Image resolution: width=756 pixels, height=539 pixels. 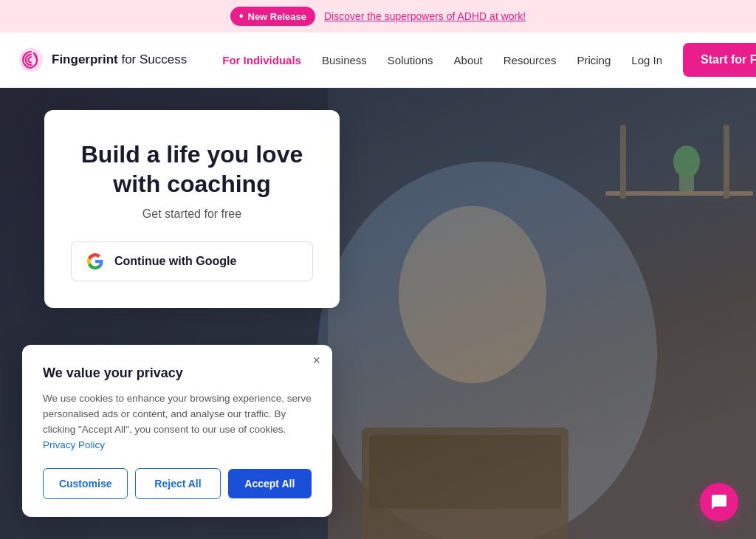 I want to click on nav-links: For Individuals Business Solutions About…, so click(x=442, y=61).